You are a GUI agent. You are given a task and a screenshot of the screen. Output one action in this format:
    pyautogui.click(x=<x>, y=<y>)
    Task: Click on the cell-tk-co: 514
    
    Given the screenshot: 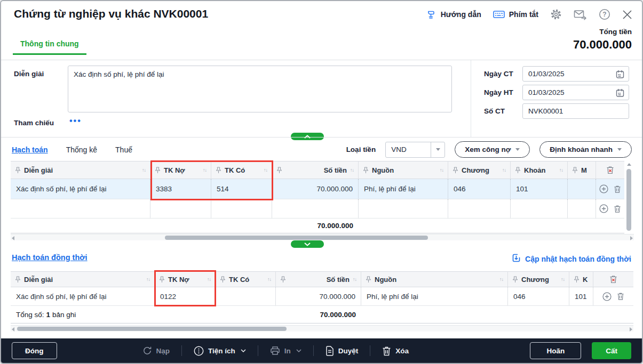 What is the action you would take?
    pyautogui.click(x=242, y=189)
    